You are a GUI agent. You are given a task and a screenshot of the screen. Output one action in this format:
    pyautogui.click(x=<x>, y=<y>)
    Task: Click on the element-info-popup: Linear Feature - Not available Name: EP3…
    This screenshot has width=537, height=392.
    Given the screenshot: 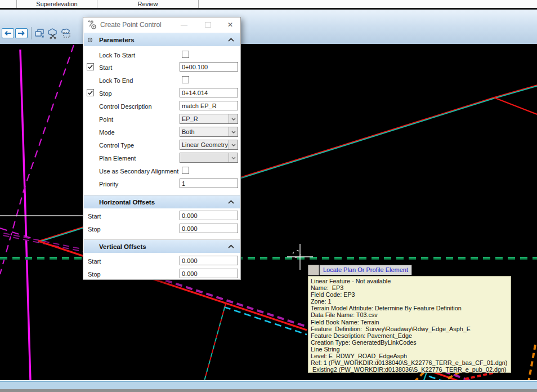 What is the action you would take?
    pyautogui.click(x=410, y=324)
    